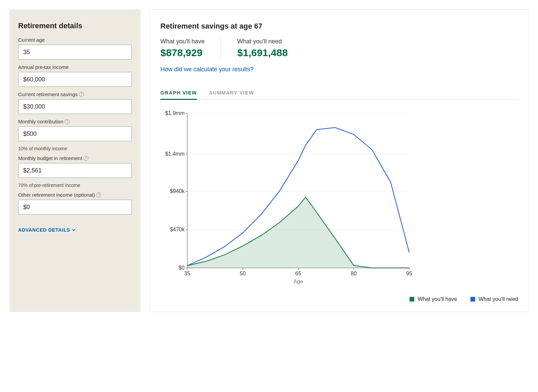 The height and width of the screenshot is (392, 538). I want to click on current-savings-label-text: Current retirement savings, so click(48, 94).